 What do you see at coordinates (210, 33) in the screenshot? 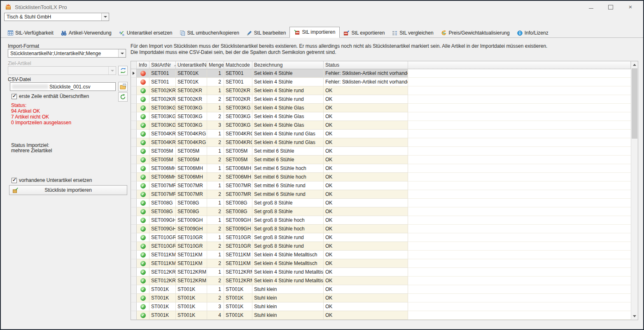
I see `tab-stl-umbuchen-kopieren: StL umbuchen/kopieren` at bounding box center [210, 33].